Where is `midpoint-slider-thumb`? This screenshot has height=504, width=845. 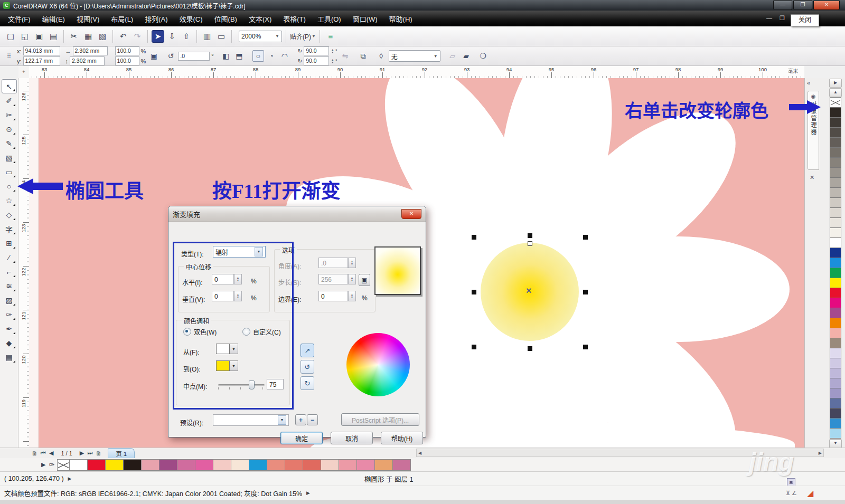 midpoint-slider-thumb is located at coordinates (251, 385).